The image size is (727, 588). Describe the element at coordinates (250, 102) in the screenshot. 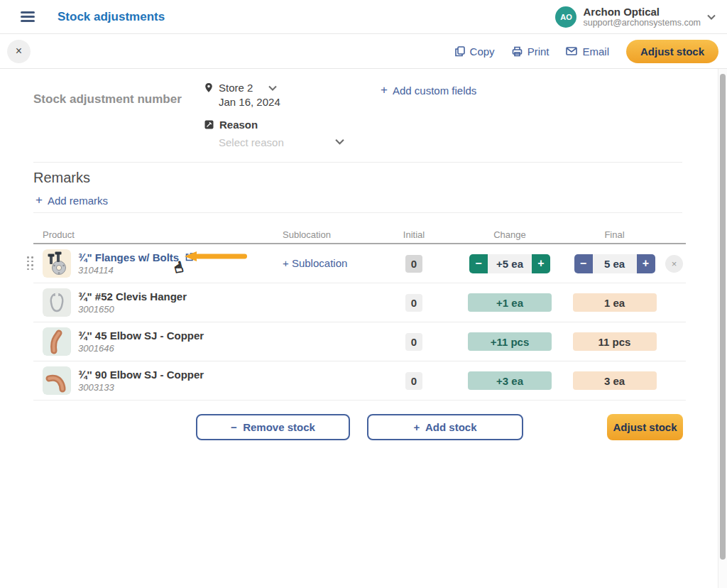

I see `date-value: Jan 16, 2024` at that location.